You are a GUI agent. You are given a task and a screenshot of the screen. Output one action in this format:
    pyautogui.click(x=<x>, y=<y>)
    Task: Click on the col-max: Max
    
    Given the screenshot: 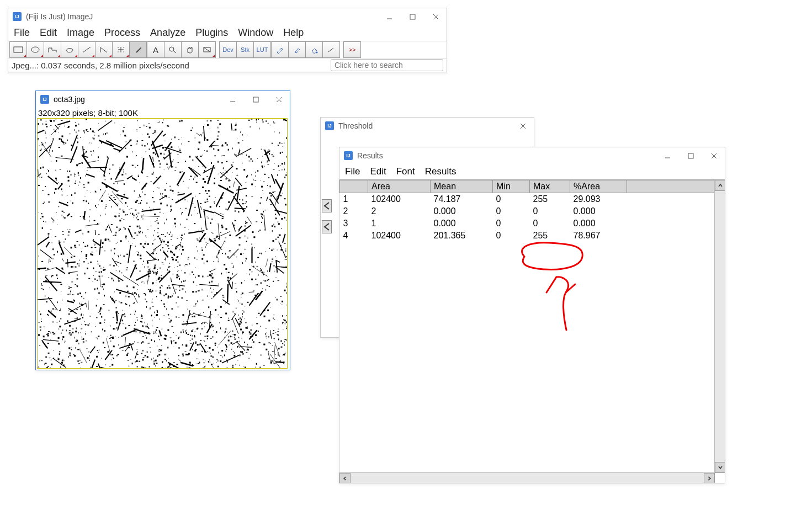 What is the action you would take?
    pyautogui.click(x=550, y=187)
    